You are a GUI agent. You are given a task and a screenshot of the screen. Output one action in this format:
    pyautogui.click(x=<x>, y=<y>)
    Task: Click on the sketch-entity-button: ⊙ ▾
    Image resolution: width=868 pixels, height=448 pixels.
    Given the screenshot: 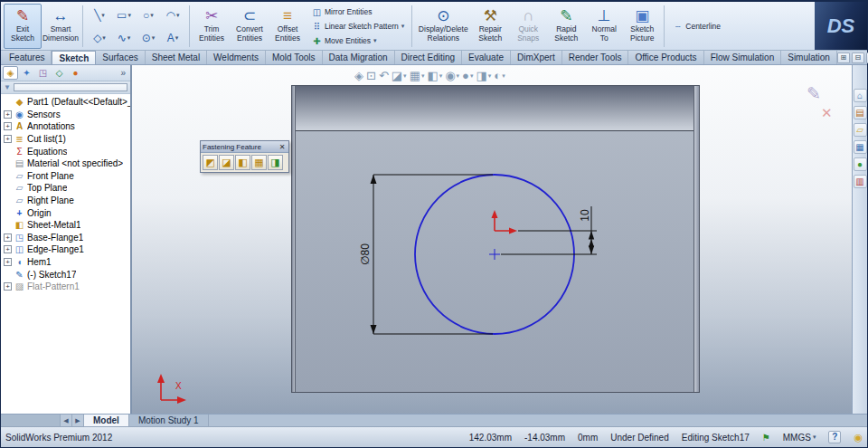 What is the action you would take?
    pyautogui.click(x=148, y=38)
    